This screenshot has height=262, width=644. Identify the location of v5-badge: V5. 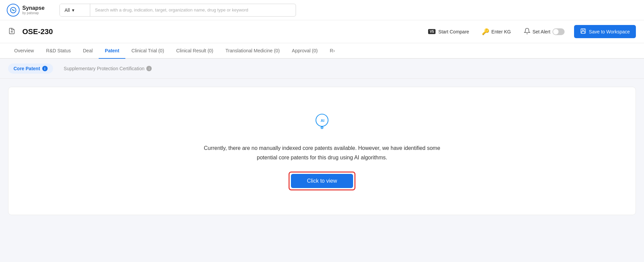
(432, 32).